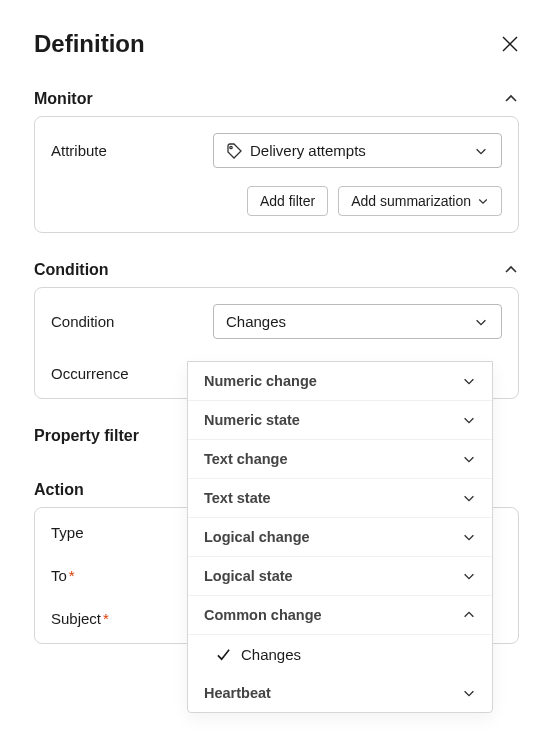 Image resolution: width=537 pixels, height=747 pixels. I want to click on condition-row: Condition Changes, so click(276, 322).